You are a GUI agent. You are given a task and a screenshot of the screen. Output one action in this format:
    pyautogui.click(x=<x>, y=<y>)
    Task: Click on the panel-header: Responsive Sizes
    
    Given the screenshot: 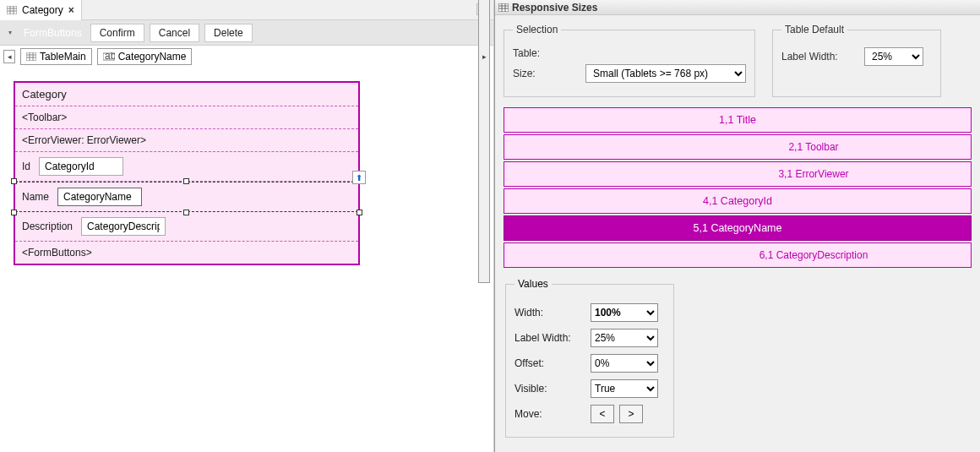 What is the action you would take?
    pyautogui.click(x=738, y=8)
    